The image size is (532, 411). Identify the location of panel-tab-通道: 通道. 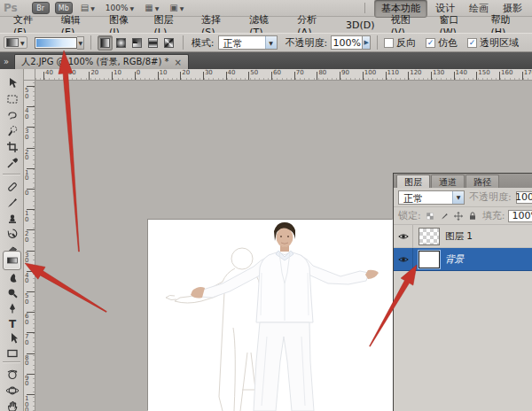
(448, 181).